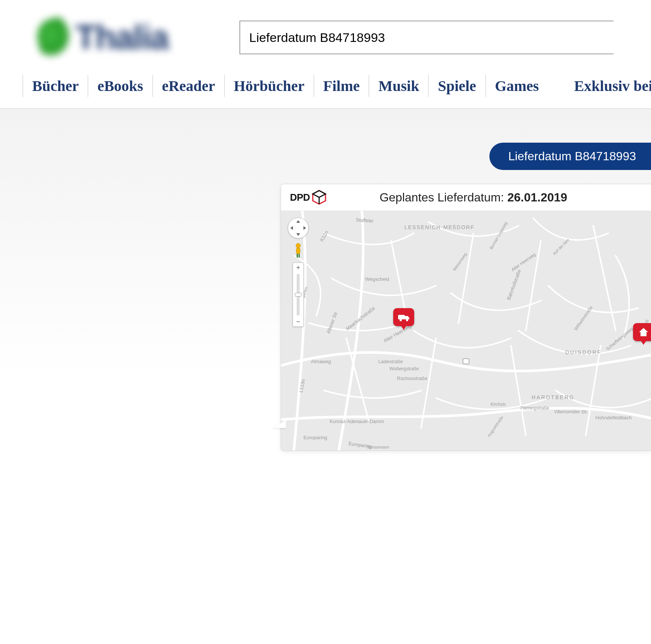 This screenshot has height=644, width=651. I want to click on map-pan-control, so click(298, 228).